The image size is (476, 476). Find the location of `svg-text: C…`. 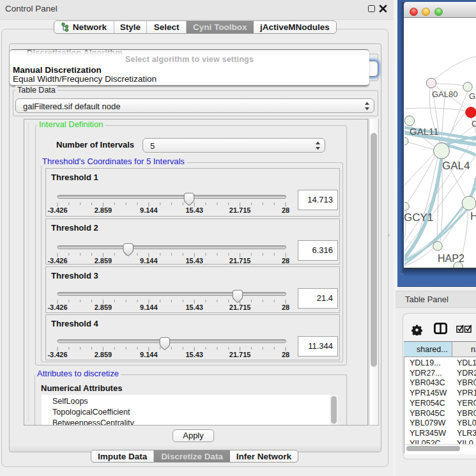

svg-text: C… is located at coordinates (474, 124).